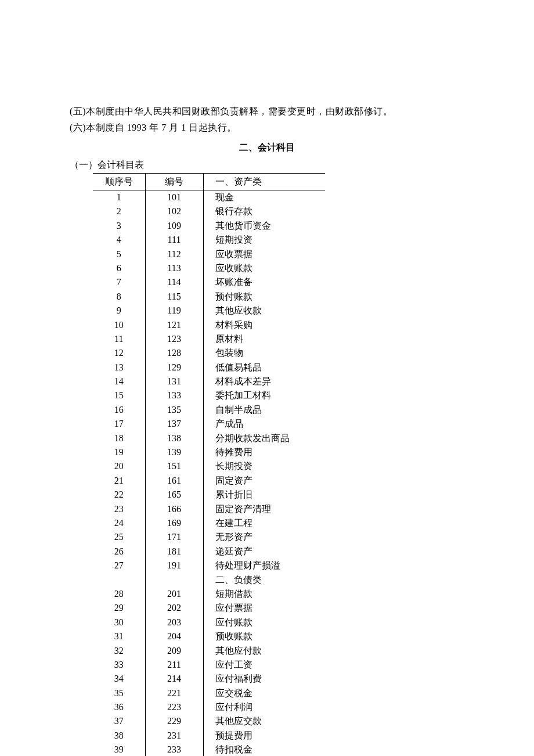 Image resolution: width=534 pixels, height=756 pixels. Describe the element at coordinates (209, 594) in the screenshot. I see `table-row: 28201短期借款` at that location.